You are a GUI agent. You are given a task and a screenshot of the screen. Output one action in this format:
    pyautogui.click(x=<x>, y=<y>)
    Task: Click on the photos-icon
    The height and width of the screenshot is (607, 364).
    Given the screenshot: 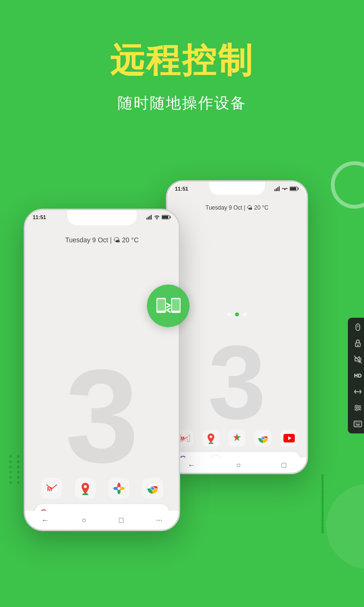 What is the action you would take?
    pyautogui.click(x=237, y=438)
    